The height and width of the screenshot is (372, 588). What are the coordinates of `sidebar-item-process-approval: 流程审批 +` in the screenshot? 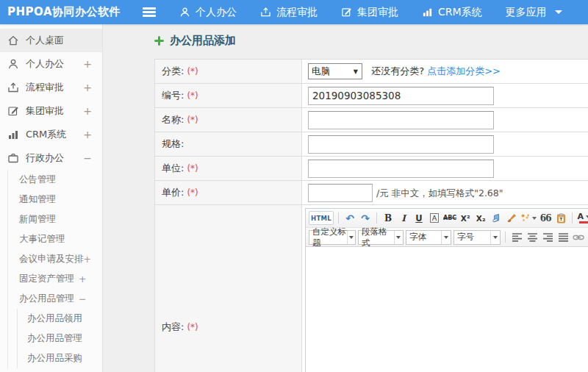 It's located at (51, 87).